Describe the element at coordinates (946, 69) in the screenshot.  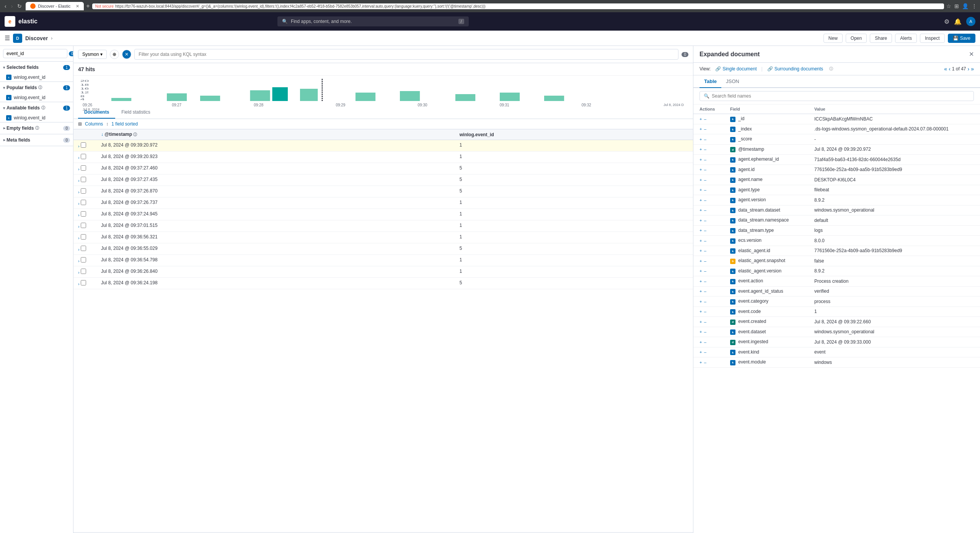
I see `first-doc-button: «` at that location.